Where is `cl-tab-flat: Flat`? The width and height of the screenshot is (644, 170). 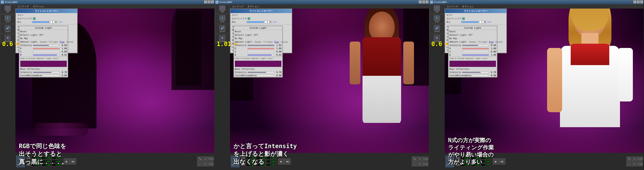 cl-tab-flat: Flat is located at coordinates (62, 42).